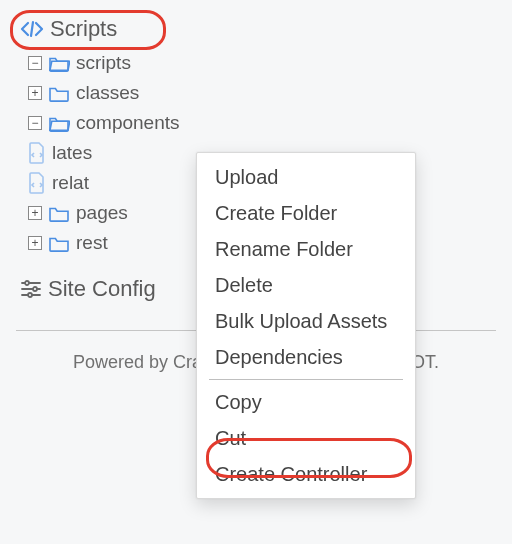  Describe the element at coordinates (306, 402) in the screenshot. I see `menu-copy: Copy` at that location.